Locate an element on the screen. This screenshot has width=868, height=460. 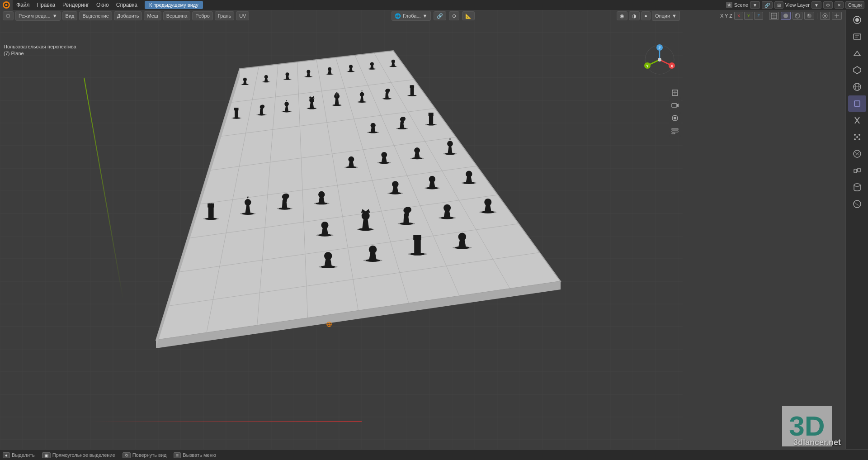
render-view-btn is located at coordinates (675, 118).